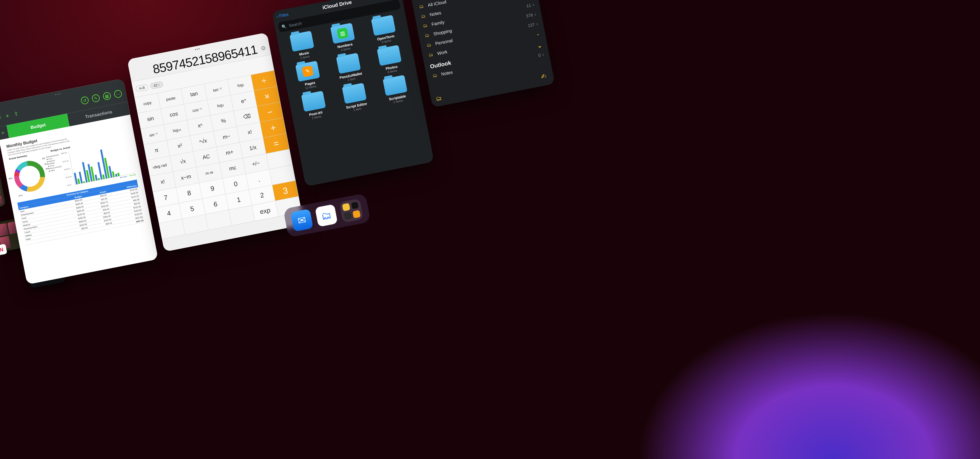  I want to click on numbers-icon: ▥, so click(342, 33).